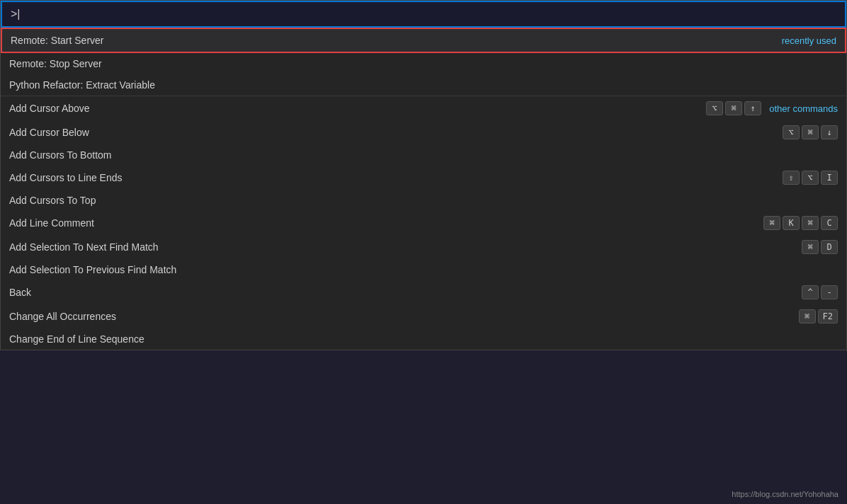 The image size is (847, 504). I want to click on other-commands-label: other commands, so click(803, 109).